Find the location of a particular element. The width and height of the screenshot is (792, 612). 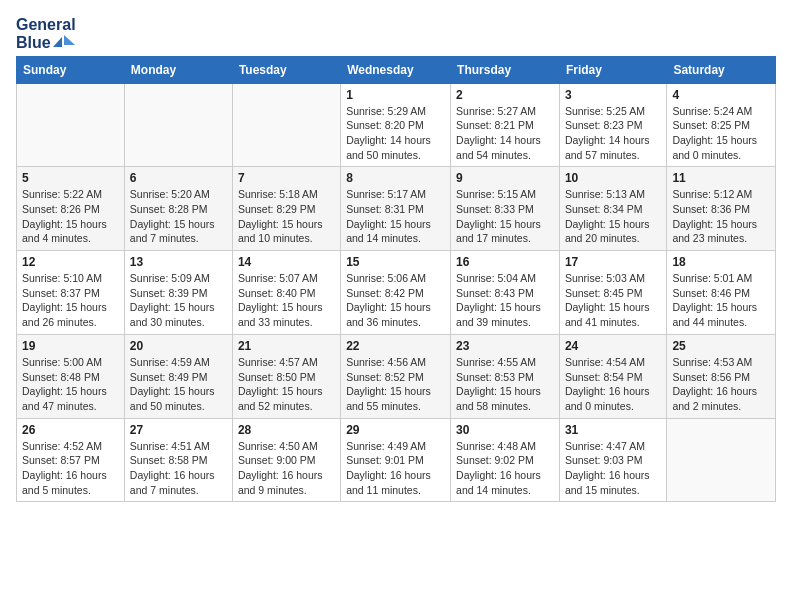

day-number: 9 is located at coordinates (505, 178).